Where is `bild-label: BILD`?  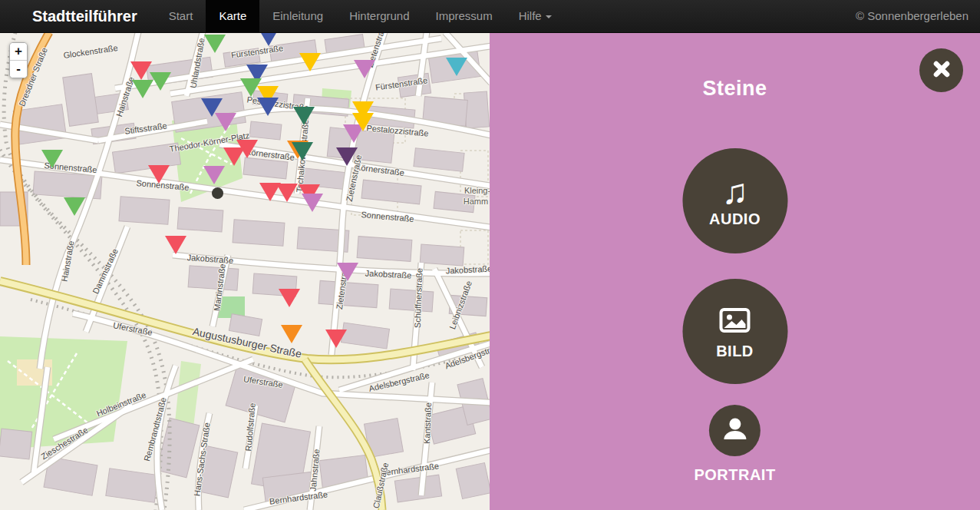 bild-label: BILD is located at coordinates (735, 352).